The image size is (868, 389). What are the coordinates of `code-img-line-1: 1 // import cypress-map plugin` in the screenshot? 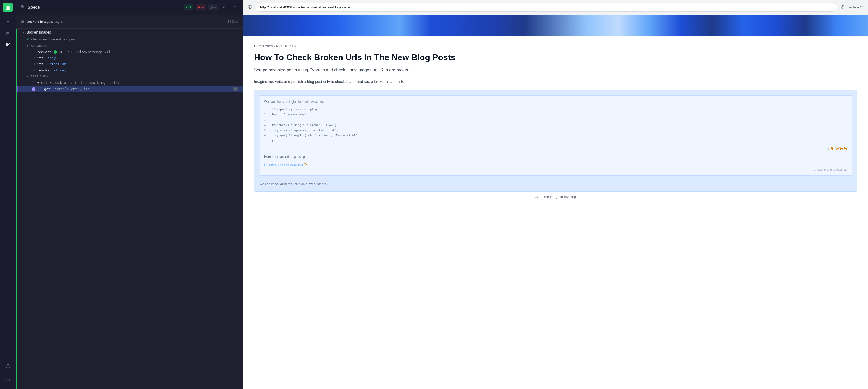 It's located at (556, 109).